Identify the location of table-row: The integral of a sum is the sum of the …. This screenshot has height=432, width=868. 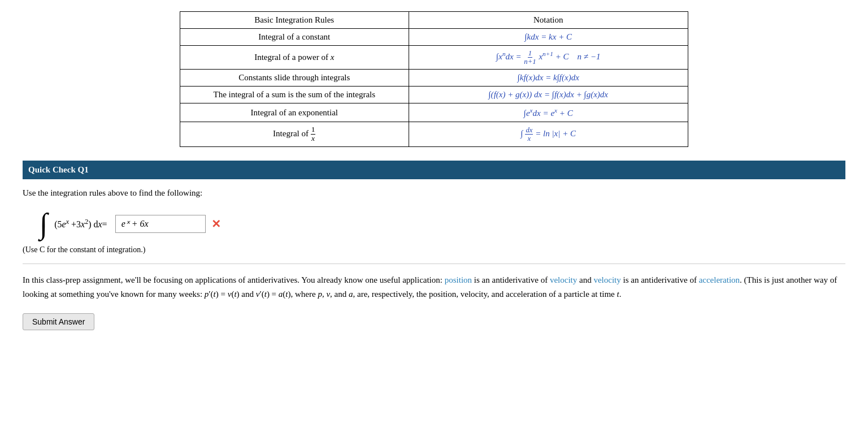
(434, 95).